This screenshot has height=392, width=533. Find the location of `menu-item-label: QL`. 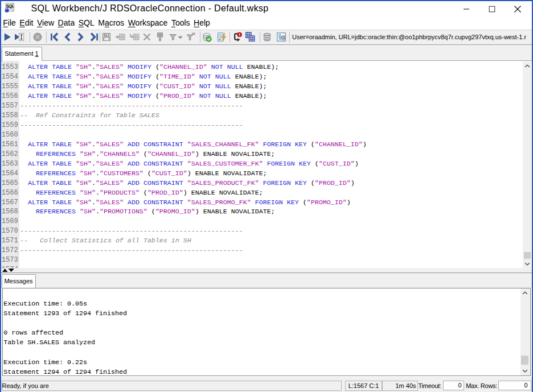

menu-item-label: QL is located at coordinates (89, 23).